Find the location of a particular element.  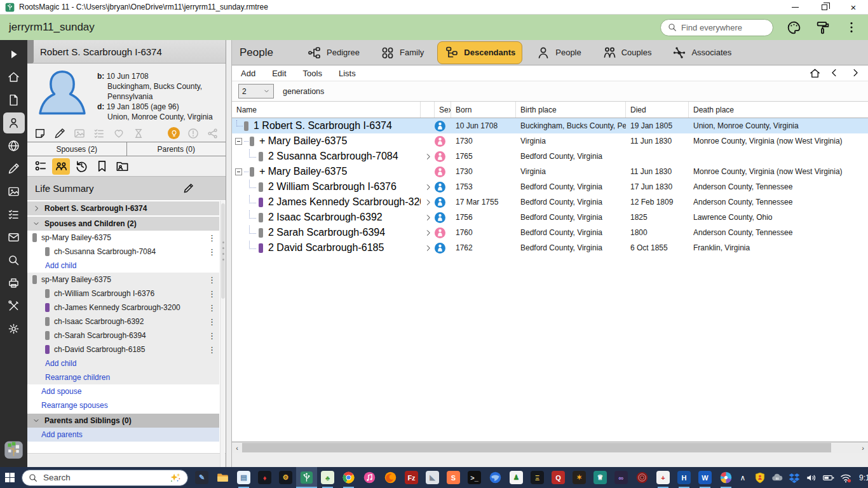

tray-security-shield-icon is located at coordinates (760, 478).